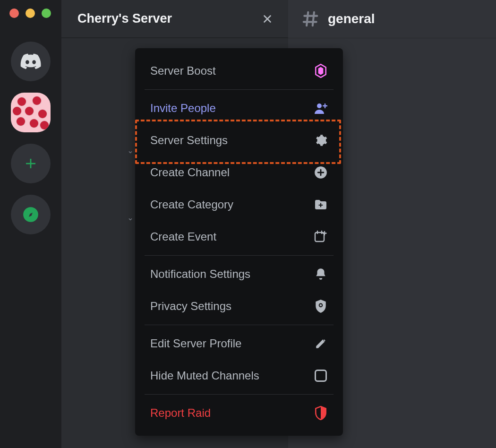  I want to click on menu-label: Create Category, so click(192, 205).